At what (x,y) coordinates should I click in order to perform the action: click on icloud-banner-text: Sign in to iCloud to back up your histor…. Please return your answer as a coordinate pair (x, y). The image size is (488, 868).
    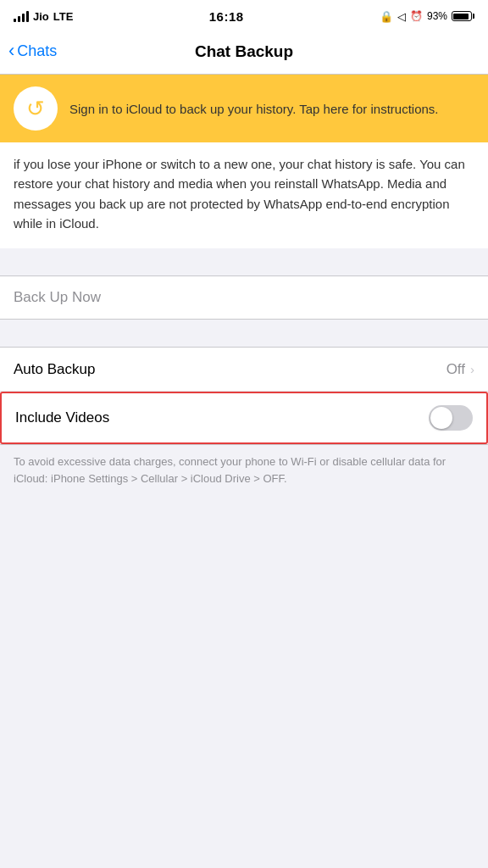
    Looking at the image, I should click on (254, 108).